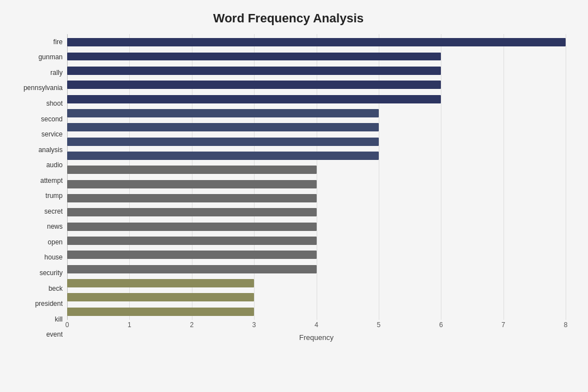  What do you see at coordinates (54, 257) in the screenshot?
I see `y-label: house` at bounding box center [54, 257].